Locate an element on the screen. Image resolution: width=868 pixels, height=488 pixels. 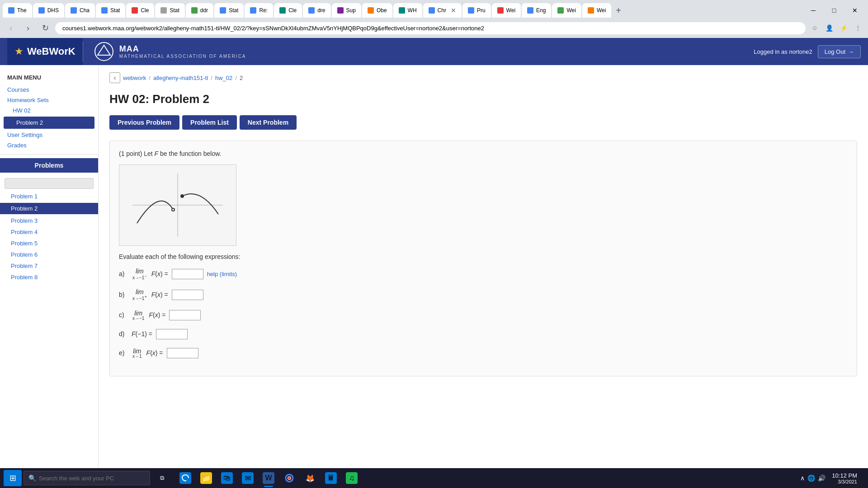
forward-button: › is located at coordinates (28, 28).